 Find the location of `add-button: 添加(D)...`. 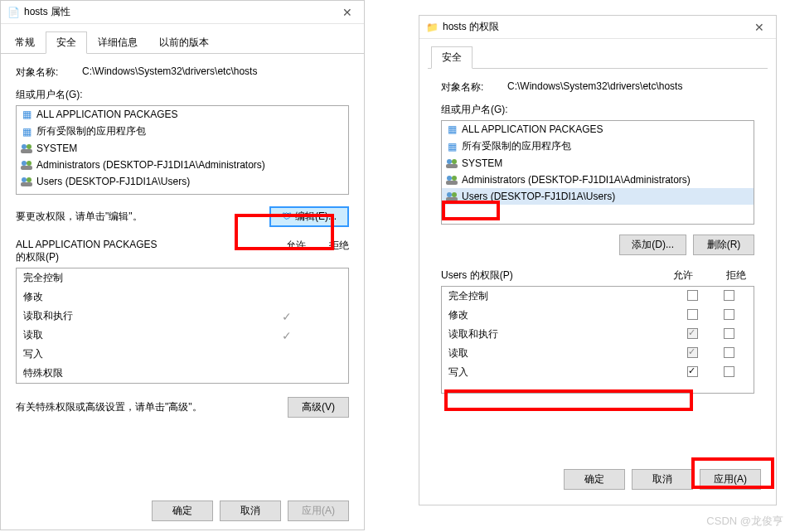

add-button: 添加(D)... is located at coordinates (653, 245).